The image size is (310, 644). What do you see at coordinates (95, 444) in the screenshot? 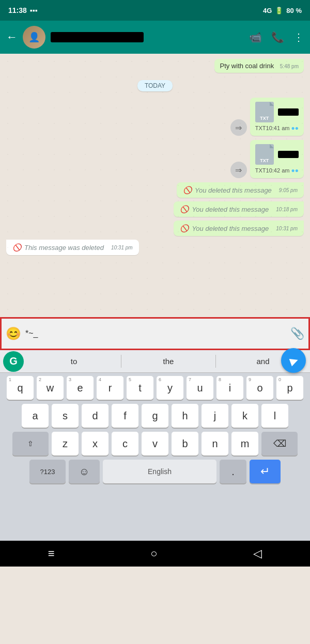
I see `key-x: x` at bounding box center [95, 444].